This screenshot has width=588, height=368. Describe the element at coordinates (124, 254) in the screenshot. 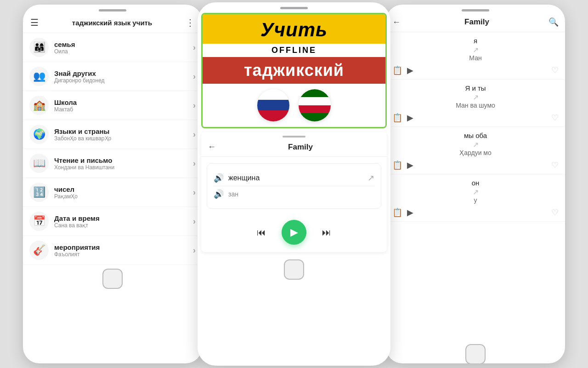

I see `menu-item-sub-activities: Фаъолият` at that location.